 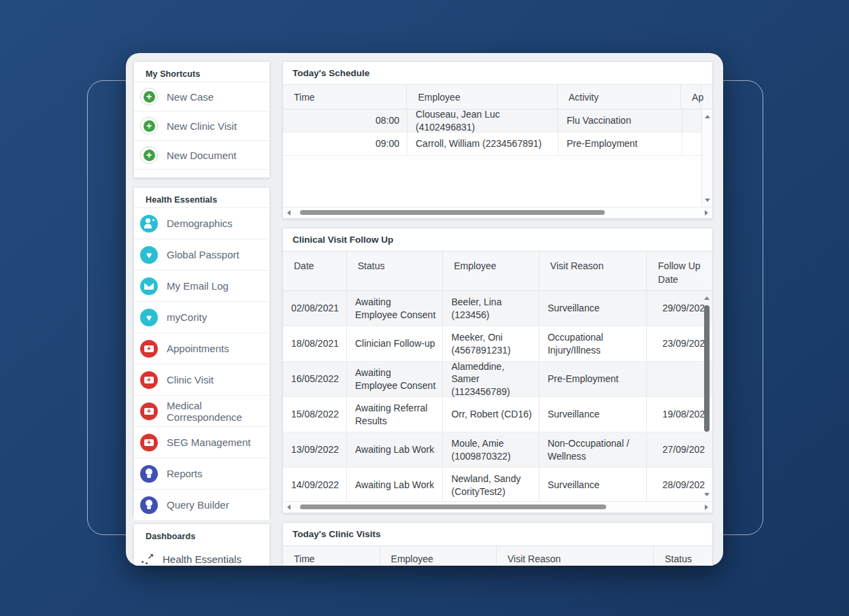 I want to click on sidebar-item-my-email-log: My Email Log, so click(x=201, y=286).